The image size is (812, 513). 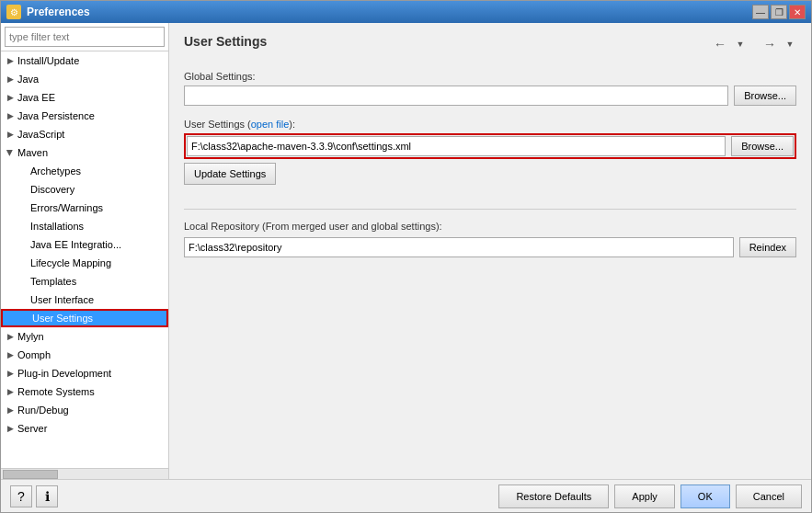 I want to click on sidebar-item-install-update: ▶ Install/Update, so click(x=85, y=61).